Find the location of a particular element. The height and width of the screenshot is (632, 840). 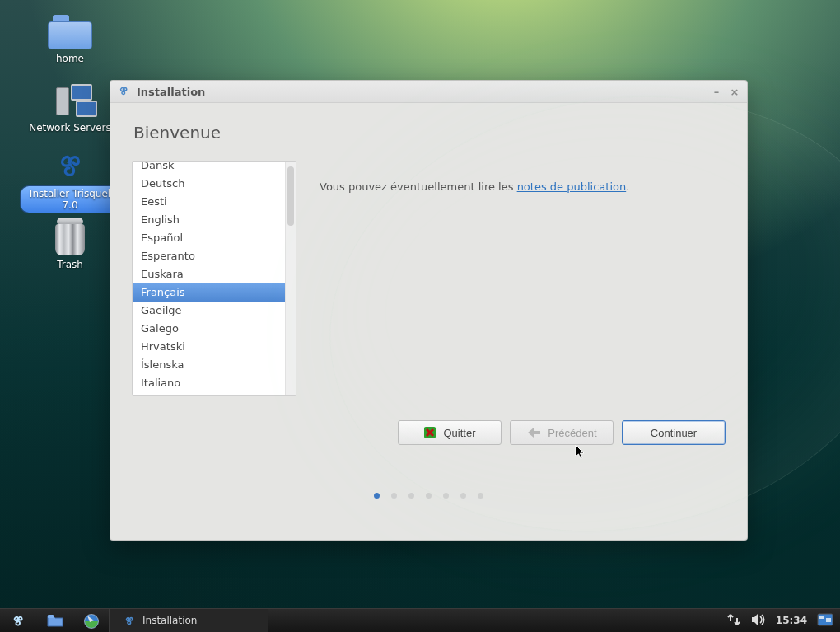

volume-tray-icon is located at coordinates (758, 621).